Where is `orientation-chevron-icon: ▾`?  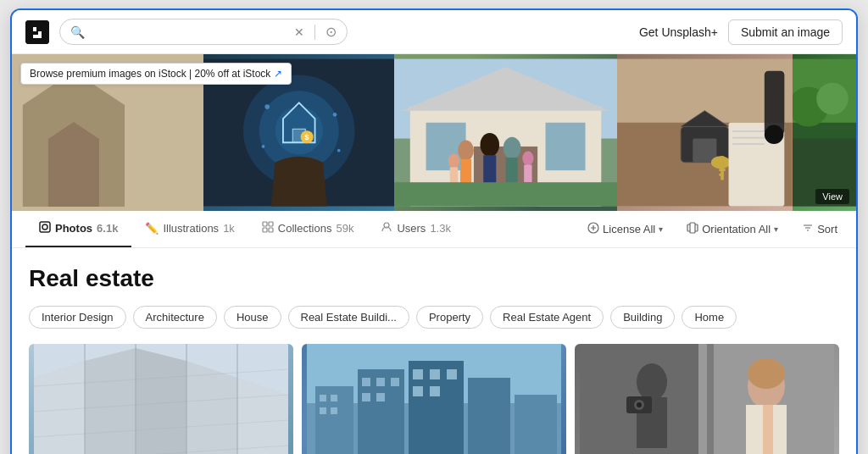 orientation-chevron-icon: ▾ is located at coordinates (776, 229).